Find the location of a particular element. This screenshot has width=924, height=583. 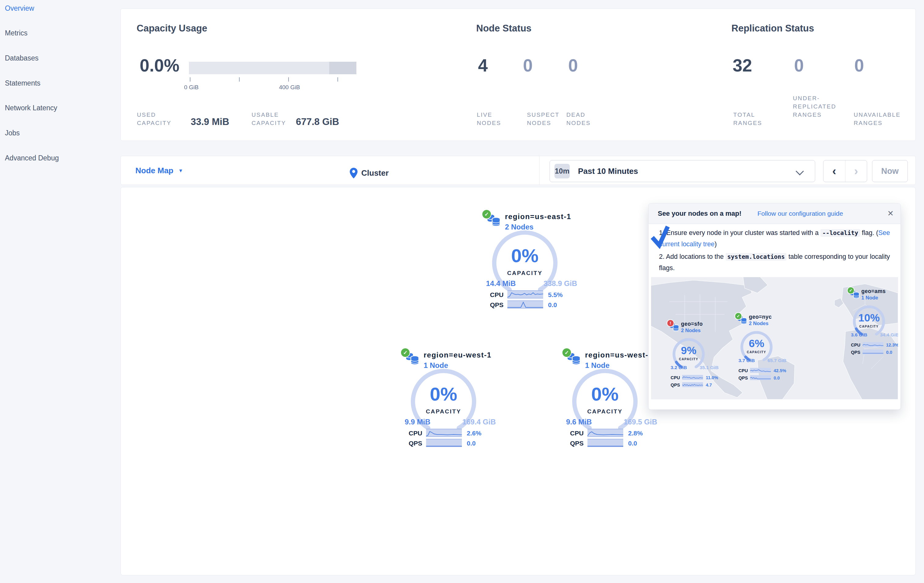

capacity-percent: 9% is located at coordinates (688, 351).